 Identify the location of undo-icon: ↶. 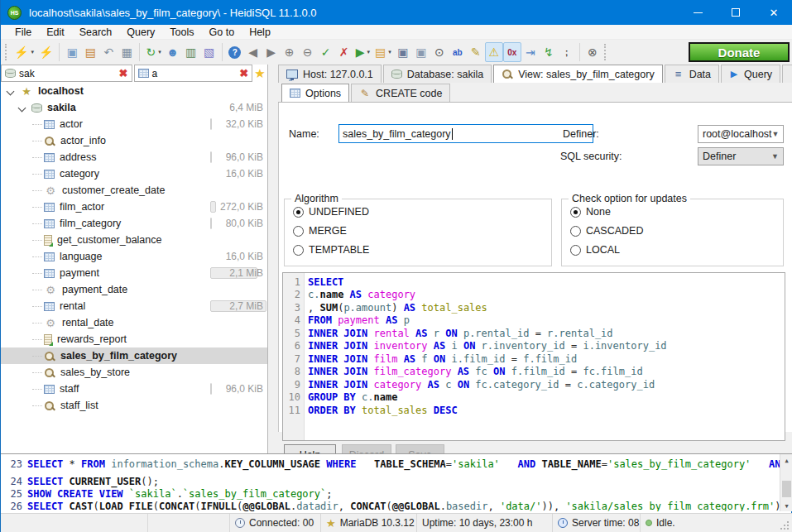
(108, 52).